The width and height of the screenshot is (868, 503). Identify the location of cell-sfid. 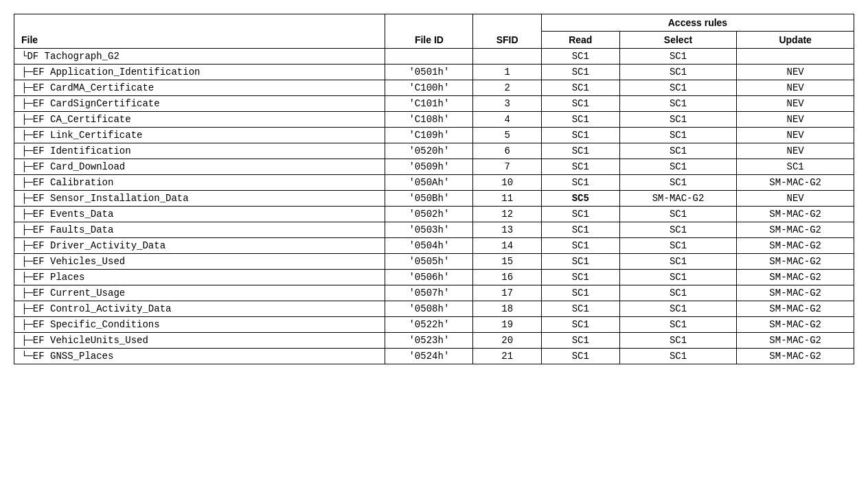
(507, 56).